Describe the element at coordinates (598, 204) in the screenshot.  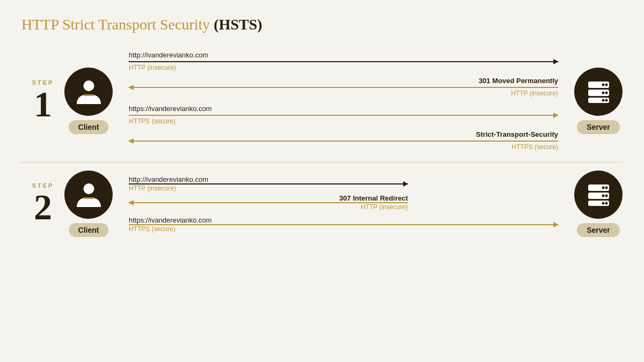
I see `step2-server-wrapper: Server` at that location.